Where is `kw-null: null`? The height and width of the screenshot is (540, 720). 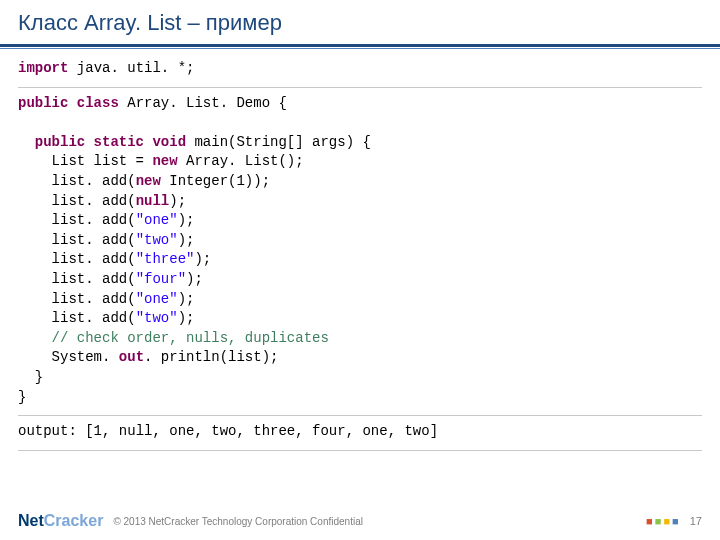
kw-null: null is located at coordinates (153, 201).